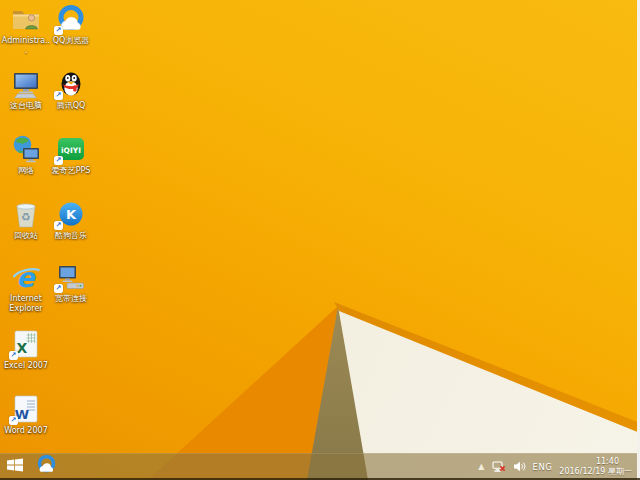  What do you see at coordinates (71, 150) in the screenshot?
I see `svg-text: iQIYI` at bounding box center [71, 150].